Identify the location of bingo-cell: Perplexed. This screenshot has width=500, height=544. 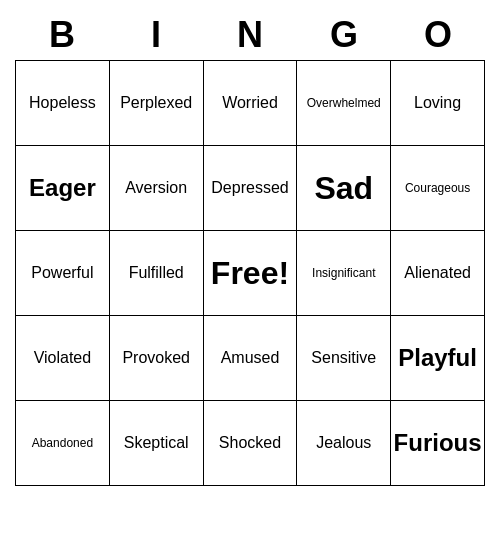
(157, 104).